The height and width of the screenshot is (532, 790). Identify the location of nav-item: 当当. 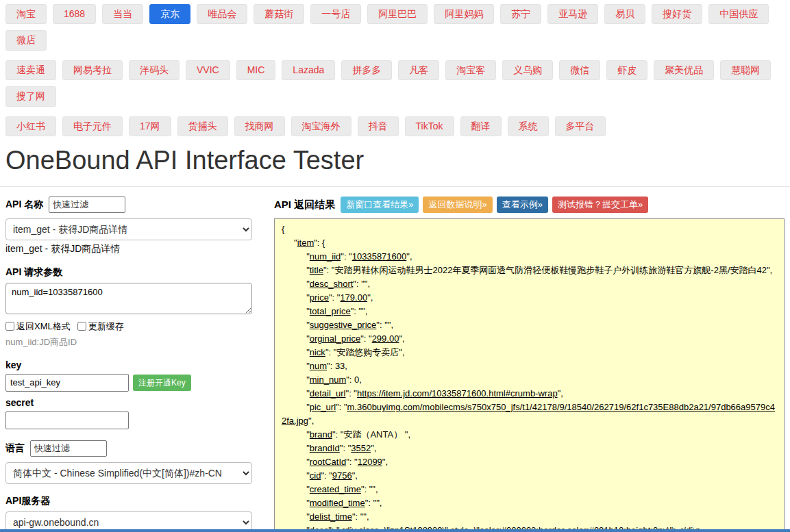
(123, 14).